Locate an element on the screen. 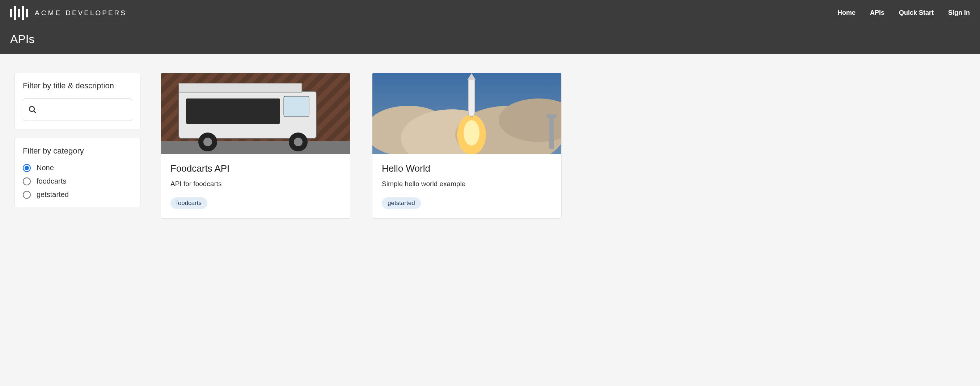 The width and height of the screenshot is (980, 386). filter-category-title: Filter by category is located at coordinates (78, 151).